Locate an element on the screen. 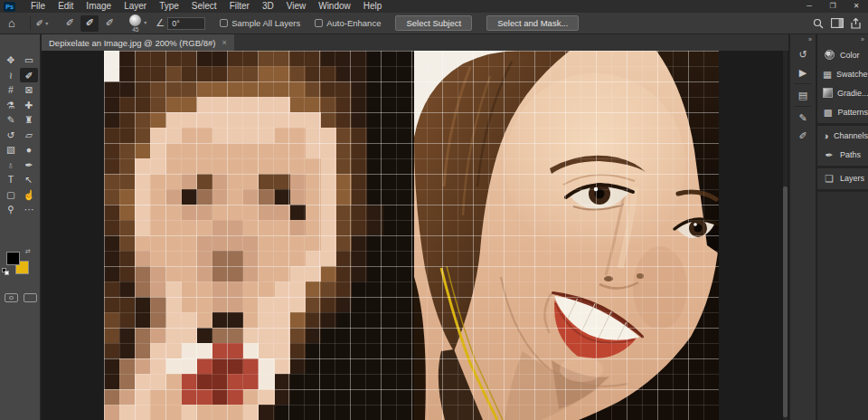 Image resolution: width=868 pixels, height=420 pixels. menu-image: Image is located at coordinates (99, 6).